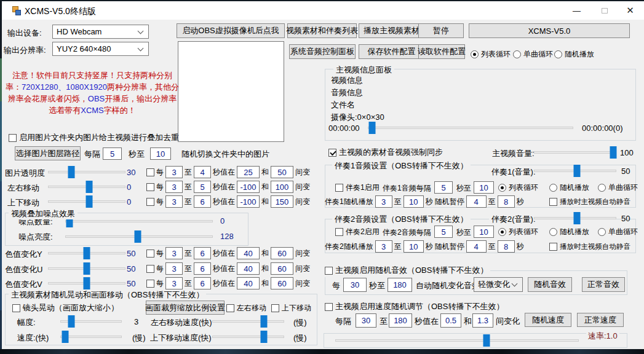 The image size is (644, 354). What do you see at coordinates (231, 31) in the screenshot?
I see `obs-virtual-cam-button: 启动OBS虚拟摄像机后点我` at bounding box center [231, 31].